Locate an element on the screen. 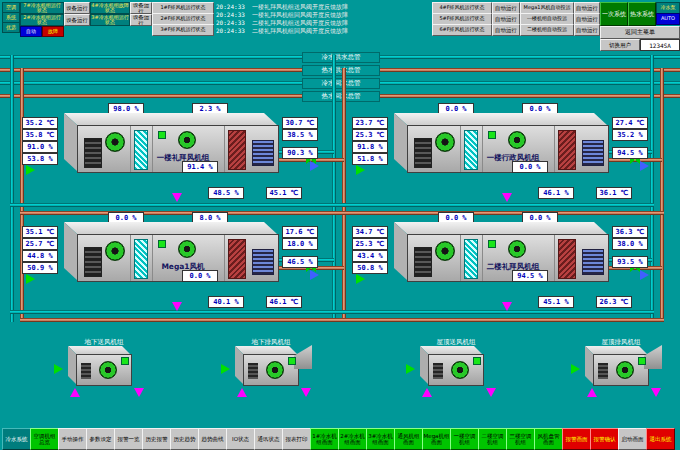 The width and height of the screenshot is (680, 450). valve-position-readout: 91.4 % is located at coordinates (200, 167).